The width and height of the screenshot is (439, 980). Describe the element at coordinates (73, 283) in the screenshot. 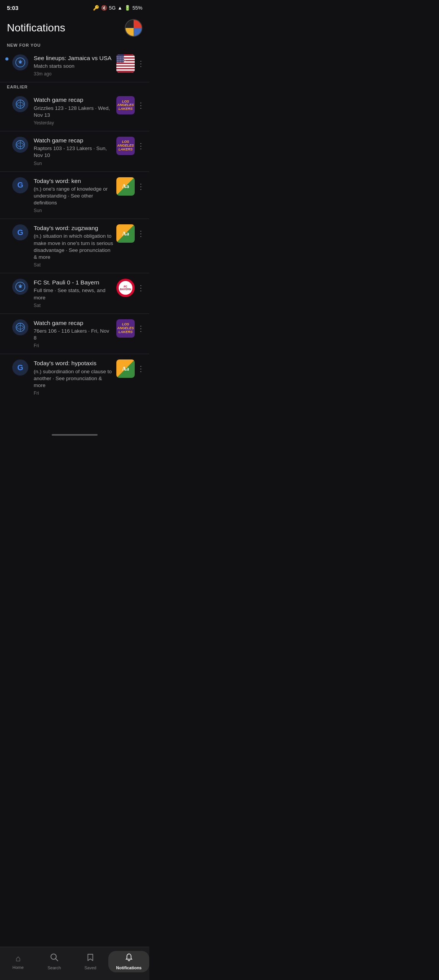

I see `notif-title: FC St. Pauli 0 - 1 Bayern` at that location.